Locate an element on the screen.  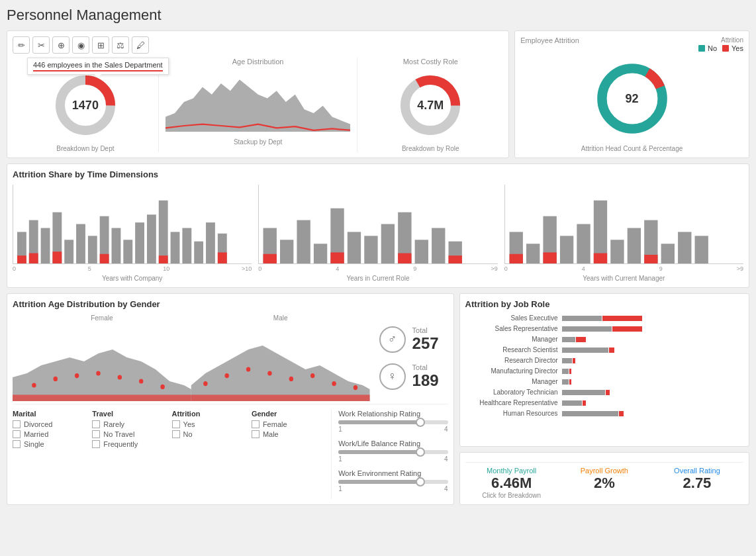
work-life-slider: Work/Life Balance Rating 1 4 is located at coordinates (393, 451).